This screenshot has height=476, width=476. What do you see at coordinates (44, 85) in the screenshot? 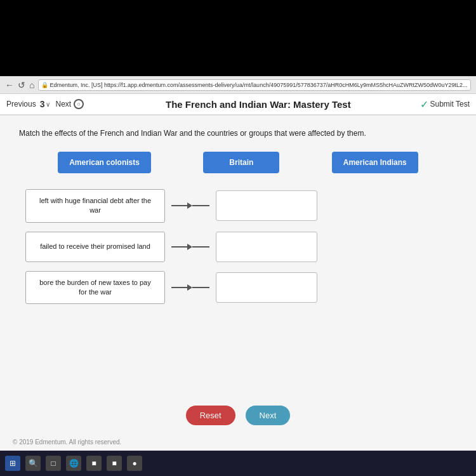
I see `lock-icon: 🔒` at bounding box center [44, 85].